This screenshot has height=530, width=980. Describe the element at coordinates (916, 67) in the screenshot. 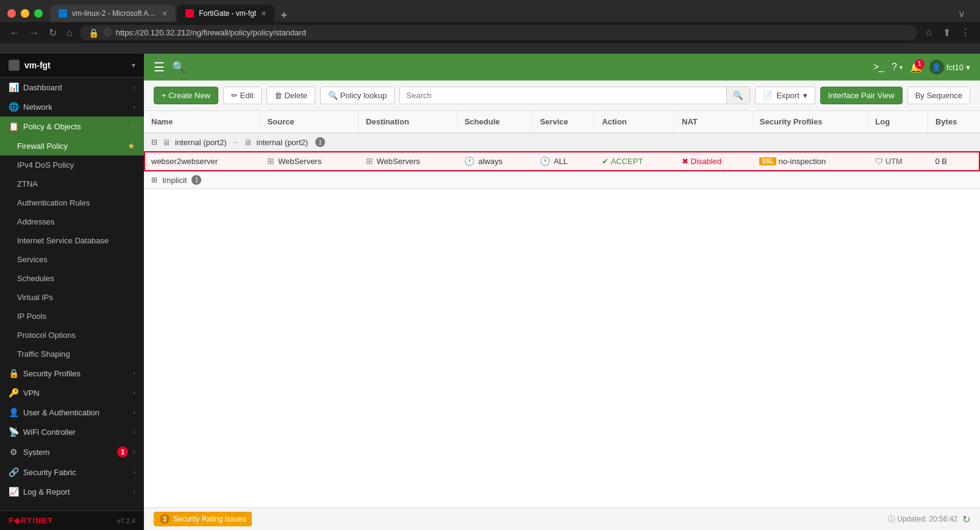

I see `notification-area: 🔔 1` at that location.